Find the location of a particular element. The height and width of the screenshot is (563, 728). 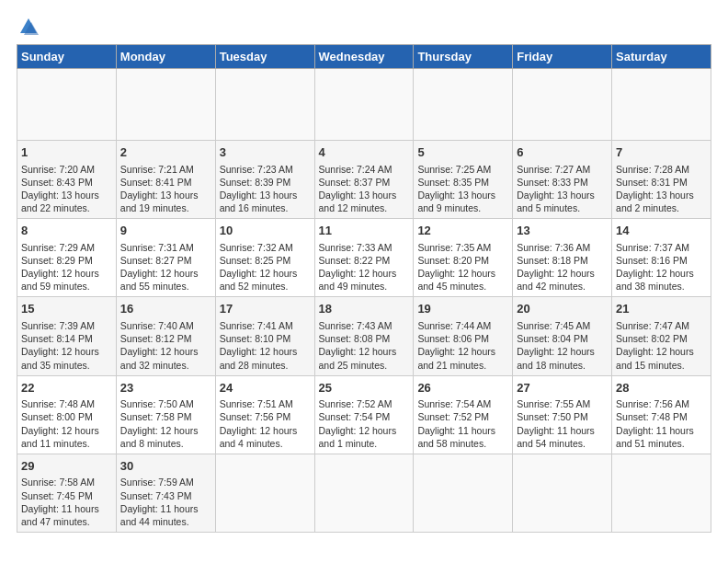

day-number: 8 is located at coordinates (66, 231).